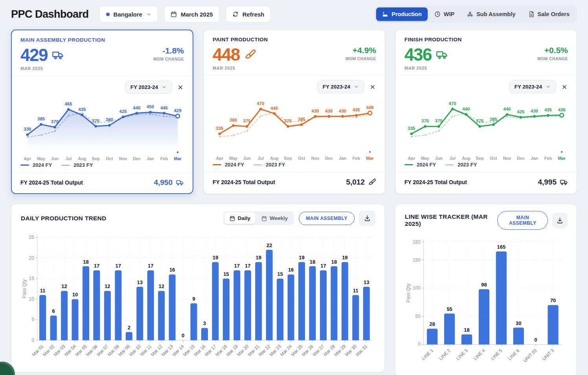 The height and width of the screenshot is (375, 588). Describe the element at coordinates (113, 351) in the screenshot. I see `svg-text: Mar 08` at that location.